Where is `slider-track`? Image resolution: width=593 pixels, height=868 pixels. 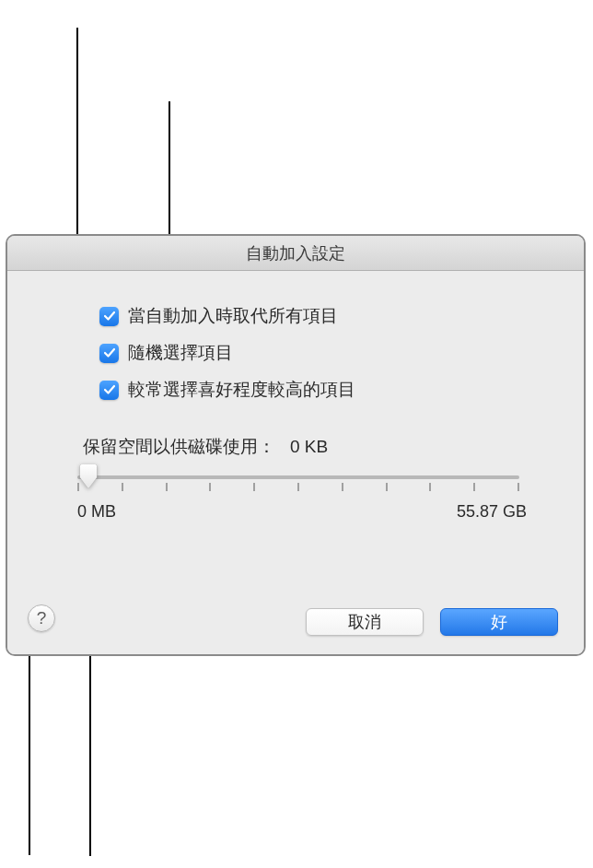
slider-track is located at coordinates (298, 477).